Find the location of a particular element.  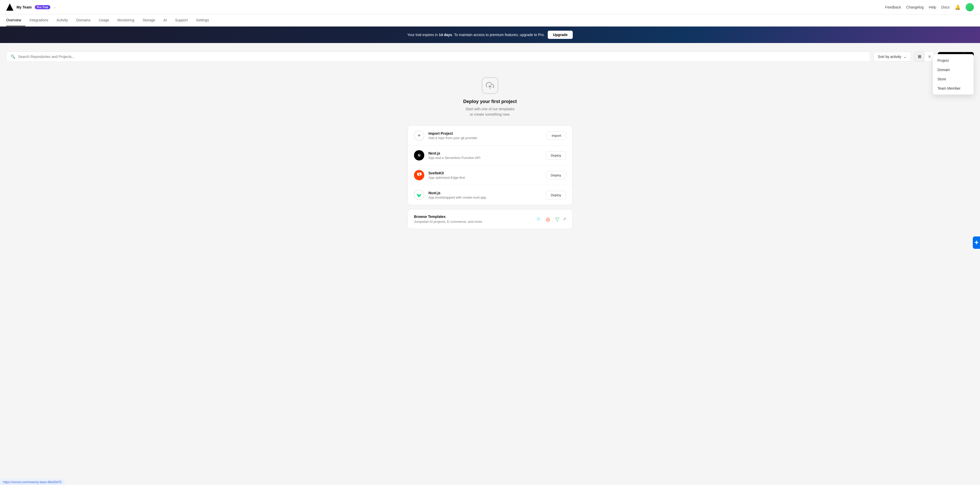

sort-chevron-icon: ⌄ is located at coordinates (905, 57).